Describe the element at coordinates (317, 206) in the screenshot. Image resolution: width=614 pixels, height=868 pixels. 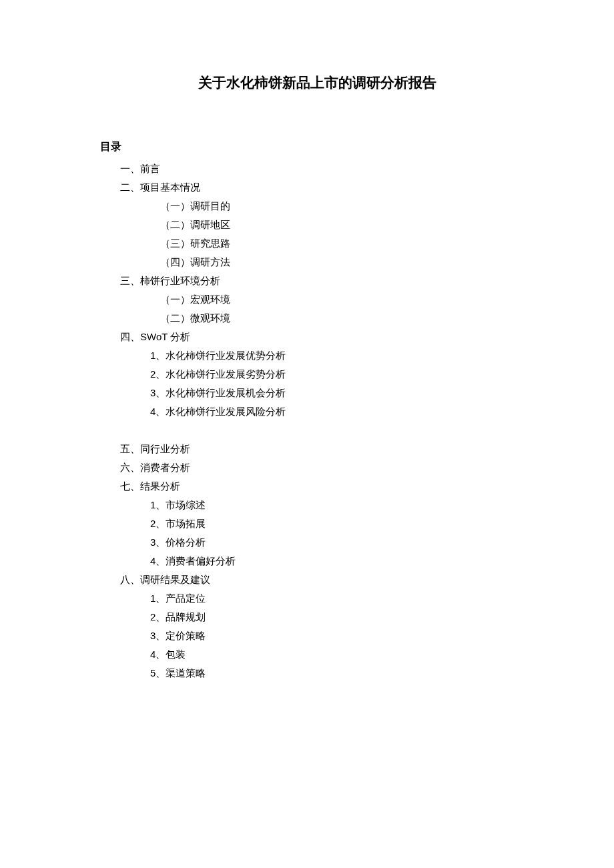
I see `toc-item-2-1: （一）调研目的` at that location.